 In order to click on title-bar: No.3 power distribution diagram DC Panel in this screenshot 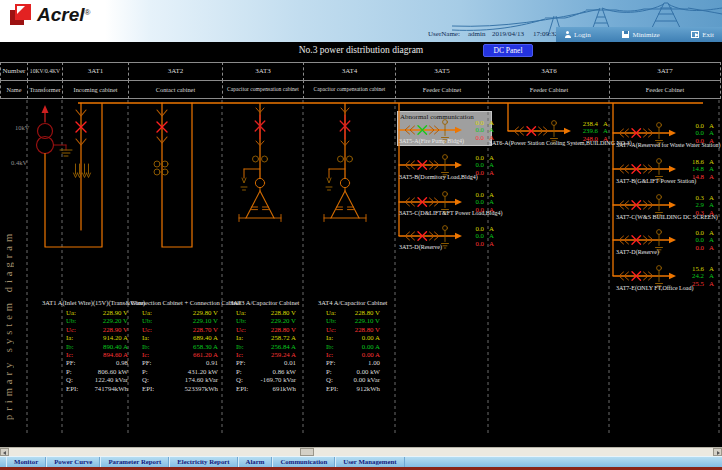, I will do `click(361, 51)`.